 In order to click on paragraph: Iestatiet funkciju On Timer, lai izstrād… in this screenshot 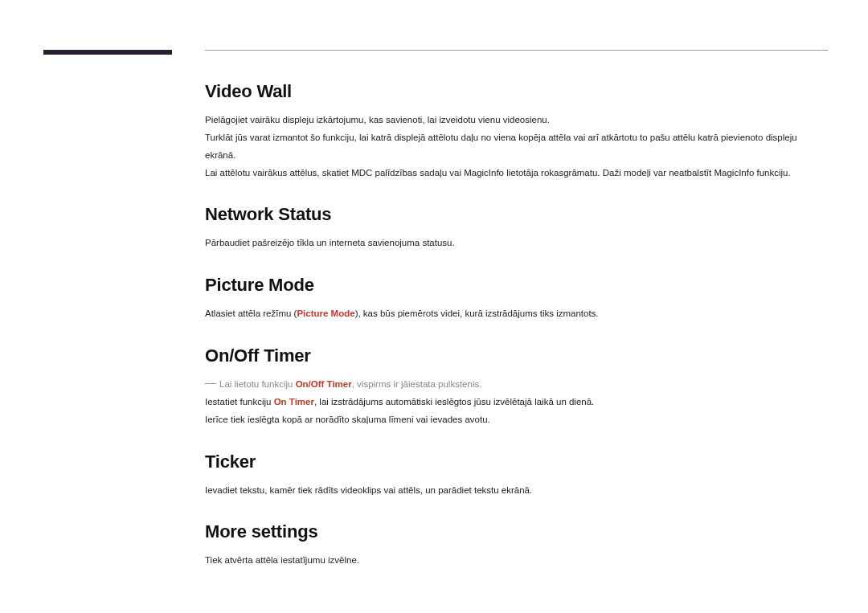, I will do `click(516, 403)`.